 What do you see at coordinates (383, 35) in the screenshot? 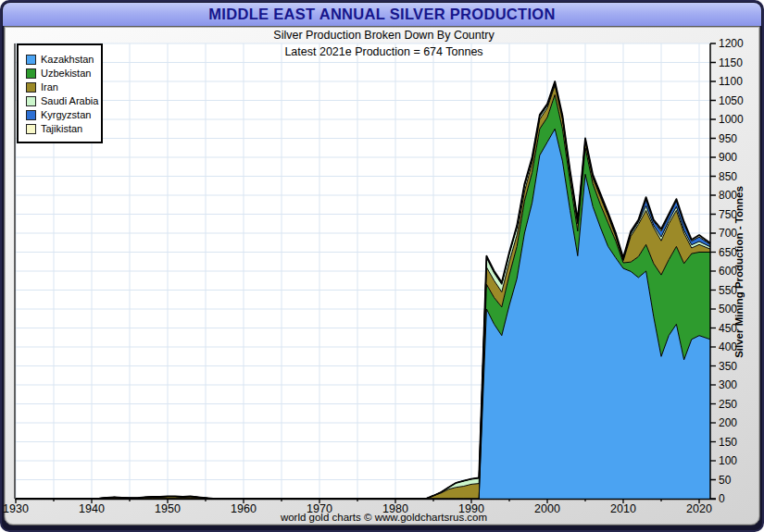
I see `chart-subtitle: Silver Production Broken Down By Country` at bounding box center [383, 35].